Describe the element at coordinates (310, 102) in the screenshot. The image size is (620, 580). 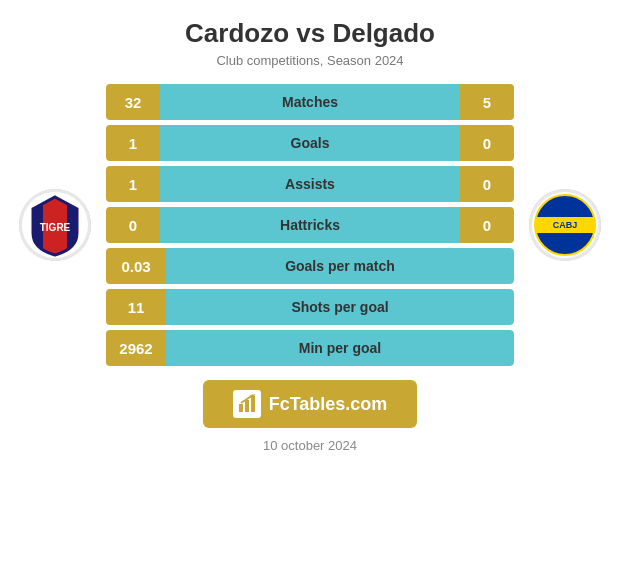
I see `stat-bar: Matches` at that location.